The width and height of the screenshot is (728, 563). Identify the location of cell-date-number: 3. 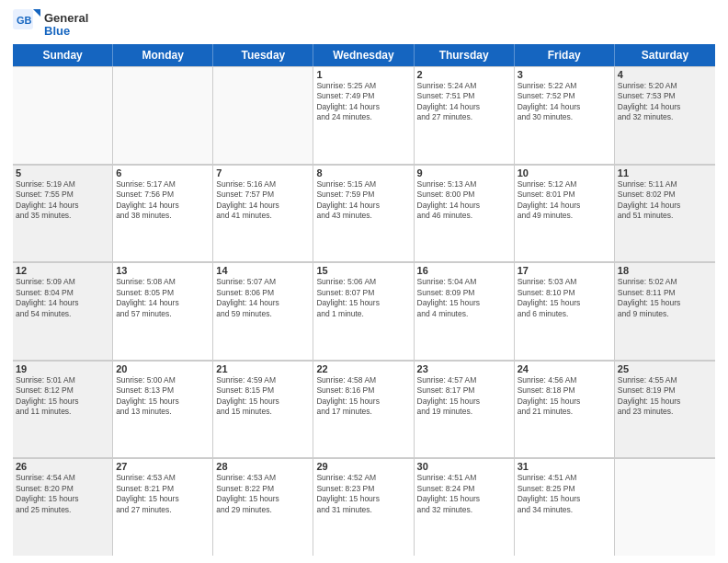
(564, 75).